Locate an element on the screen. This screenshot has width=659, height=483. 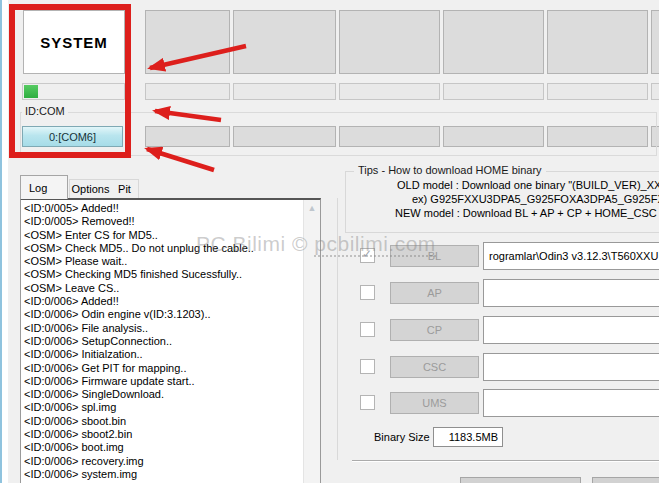
tips-example-line: ex) G925FXXU3DPA5_G925FOXA3DPA5_G925FX is located at coordinates (536, 199).